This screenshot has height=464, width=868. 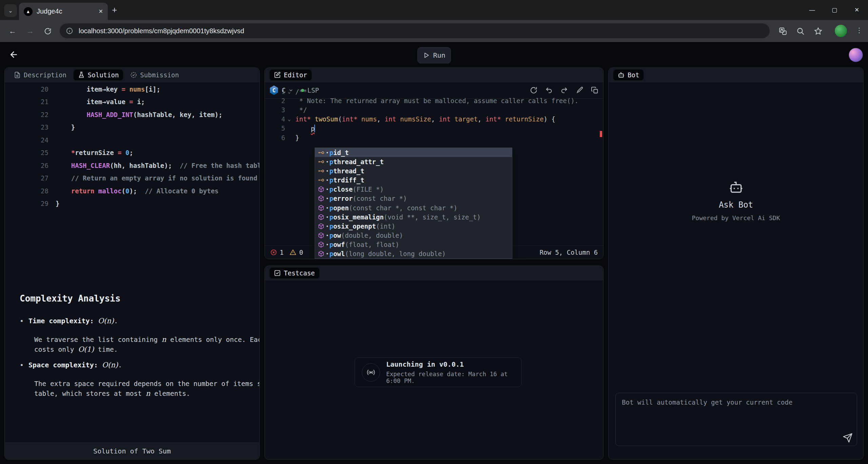 I want to click on play-icon, so click(x=426, y=55).